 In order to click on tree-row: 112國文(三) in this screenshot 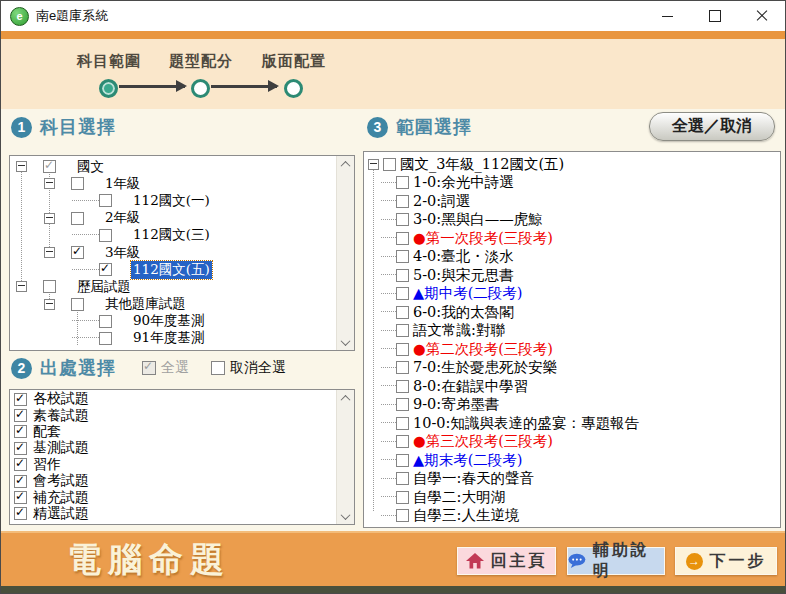, I will do `click(173, 236)`.